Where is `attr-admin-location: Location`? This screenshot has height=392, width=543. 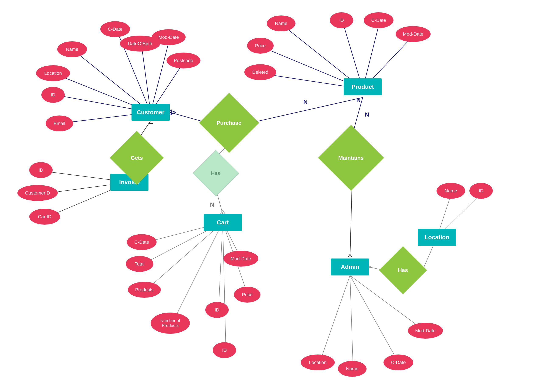 attr-admin-location: Location is located at coordinates (318, 363).